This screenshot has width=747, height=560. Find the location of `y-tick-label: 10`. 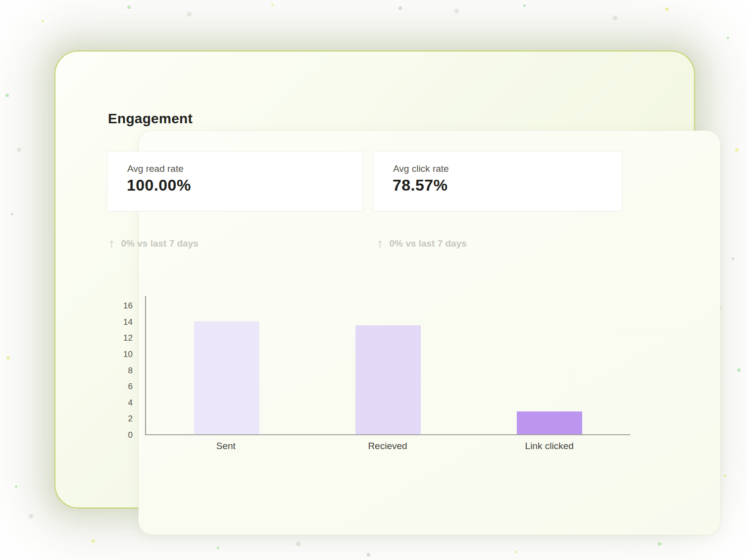

y-tick-label: 10 is located at coordinates (128, 355).